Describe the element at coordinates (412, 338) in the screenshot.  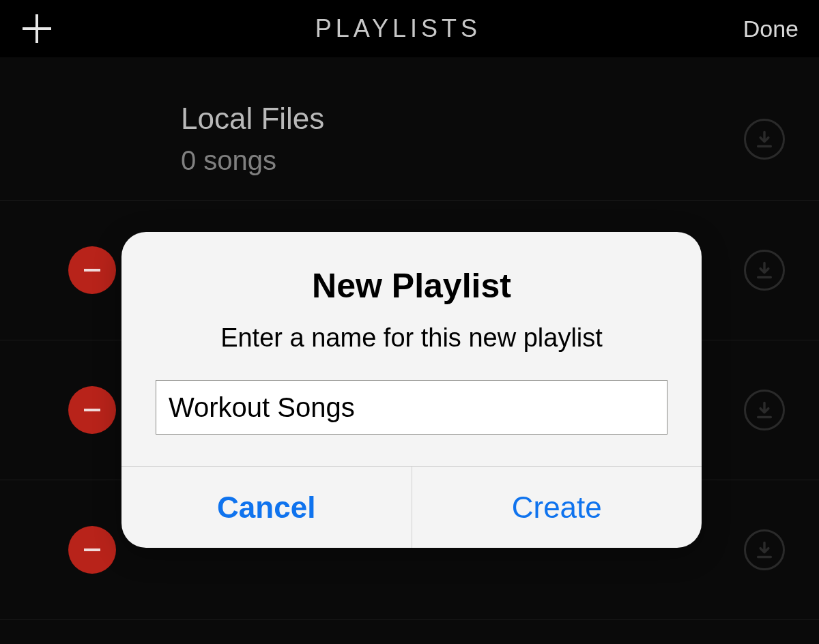
I see `dialog-subtitle: Enter a name for this new playlist` at that location.